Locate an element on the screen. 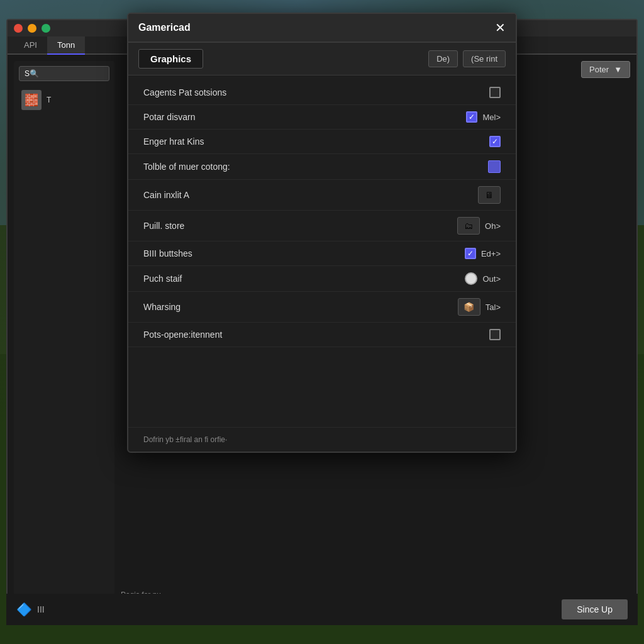  setting-label-9: Pots-opene:itennent is located at coordinates (316, 335).